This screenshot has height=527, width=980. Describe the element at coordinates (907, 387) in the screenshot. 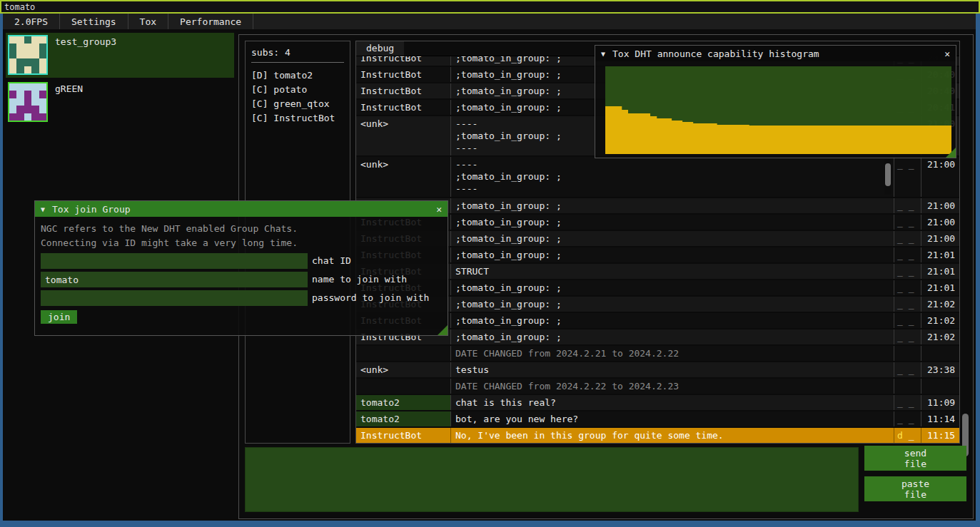

I see `message-status-flags` at that location.